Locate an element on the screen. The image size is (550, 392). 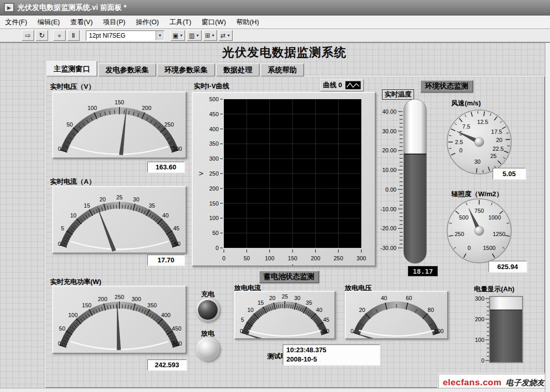
horizontal-scrollbar is located at coordinates (272, 390).